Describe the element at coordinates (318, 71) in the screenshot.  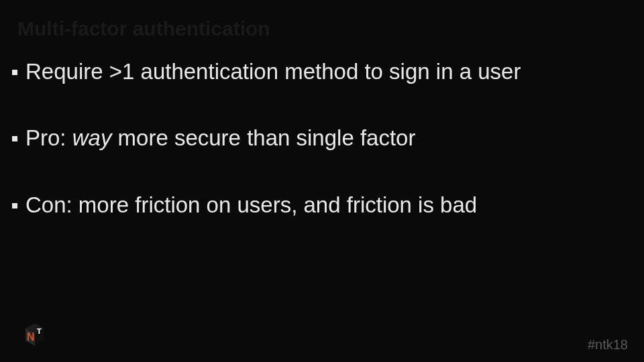
I see `bullet-item: Require >1 authentication method to sign…` at that location.